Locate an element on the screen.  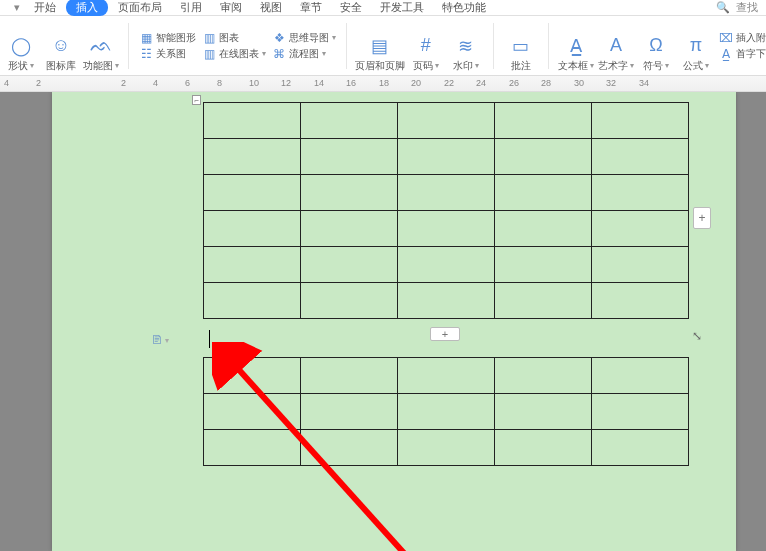
ribbon-pagenum: # 页码▾ is located at coordinates (426, 46).